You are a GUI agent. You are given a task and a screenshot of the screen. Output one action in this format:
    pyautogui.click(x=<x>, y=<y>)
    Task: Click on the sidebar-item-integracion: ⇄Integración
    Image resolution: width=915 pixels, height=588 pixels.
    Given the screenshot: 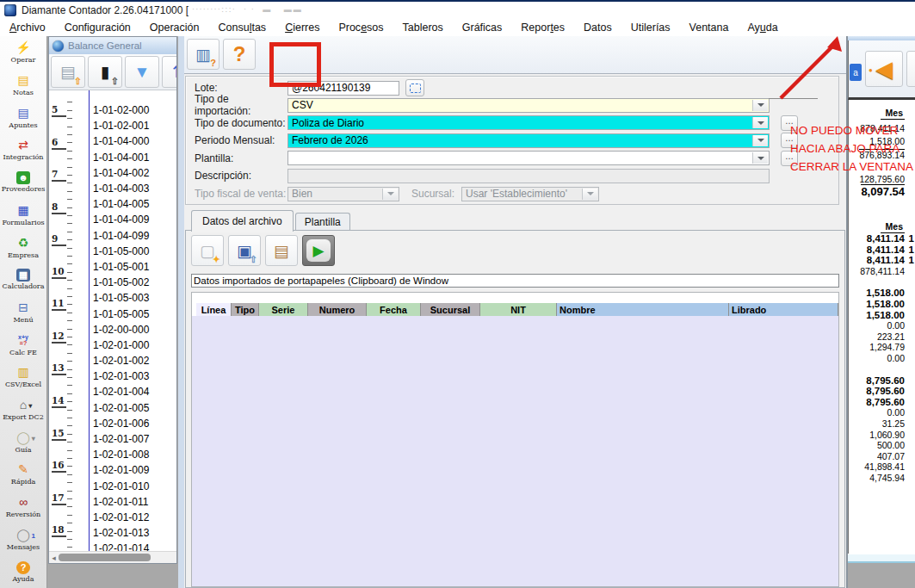 What is the action you would take?
    pyautogui.click(x=23, y=150)
    